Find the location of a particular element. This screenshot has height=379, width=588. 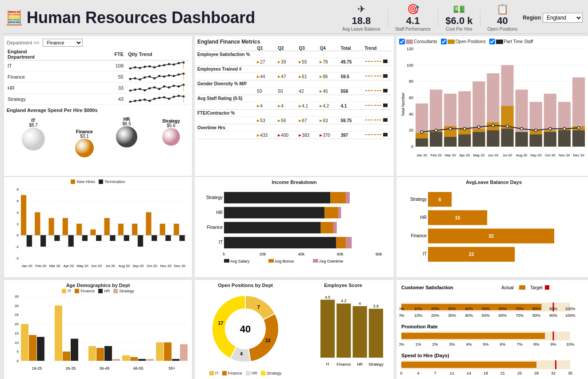

svg-text: 2 is located at coordinates (18, 224).